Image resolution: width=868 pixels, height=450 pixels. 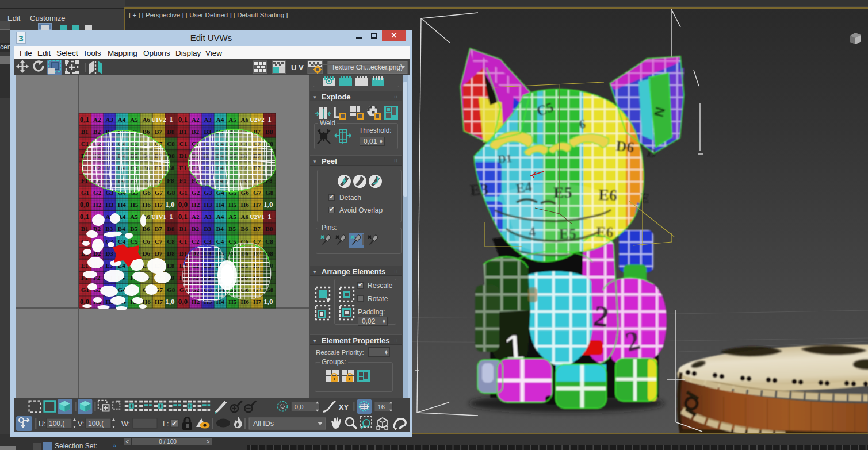 I want to click on svg-text: G8, so click(x=171, y=193).